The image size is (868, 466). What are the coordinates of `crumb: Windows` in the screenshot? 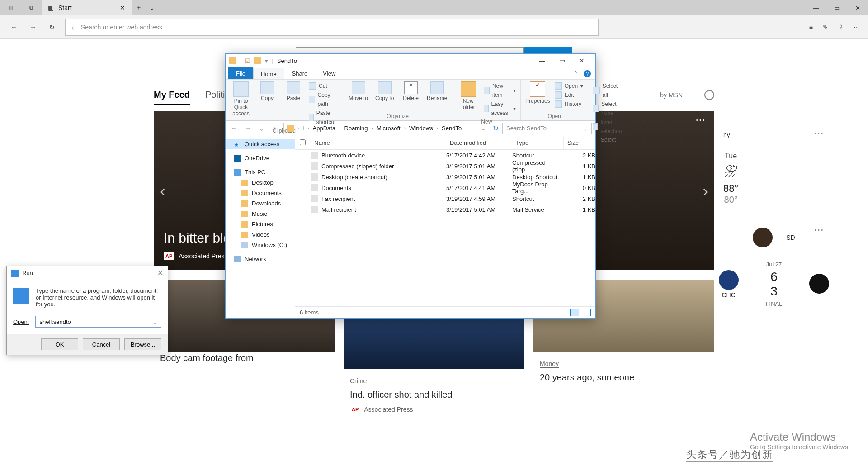 It's located at (421, 128).